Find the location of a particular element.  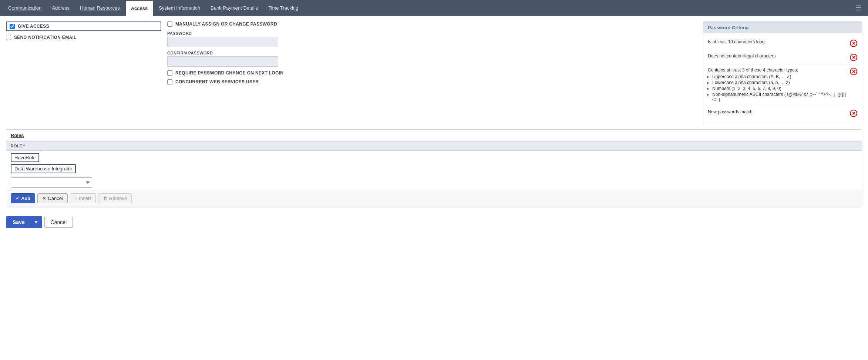

criteria-bullet-3: Numbers (1, 2, 3, 4, 5, 6, 7, 8, 9, 0) is located at coordinates (780, 89).